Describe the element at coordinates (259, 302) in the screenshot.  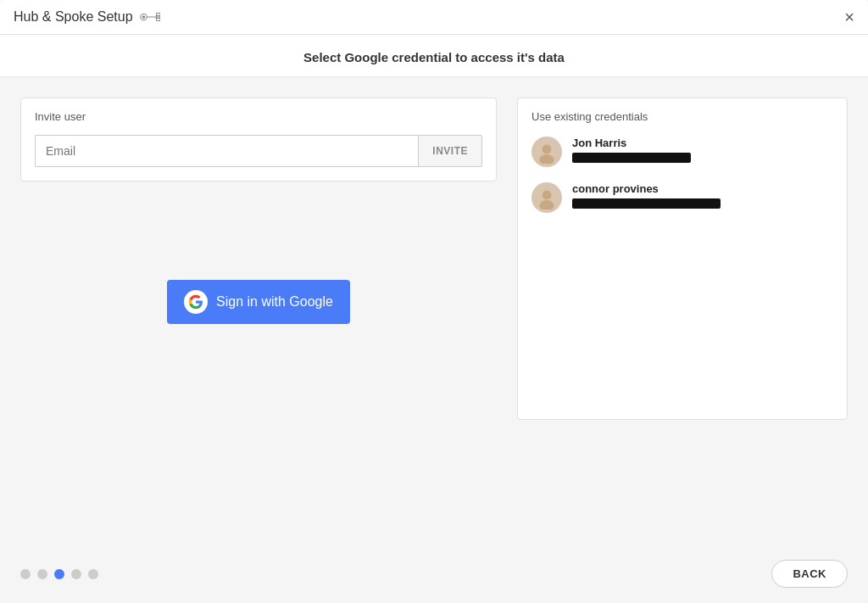
I see `google-signin-button: Sign in with Google` at that location.